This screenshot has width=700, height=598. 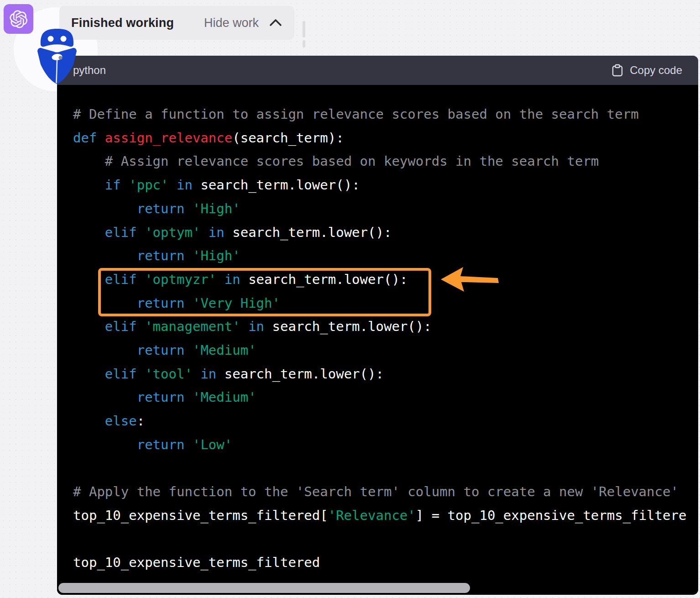 What do you see at coordinates (656, 70) in the screenshot?
I see `copy-code-label: Copy code` at bounding box center [656, 70].